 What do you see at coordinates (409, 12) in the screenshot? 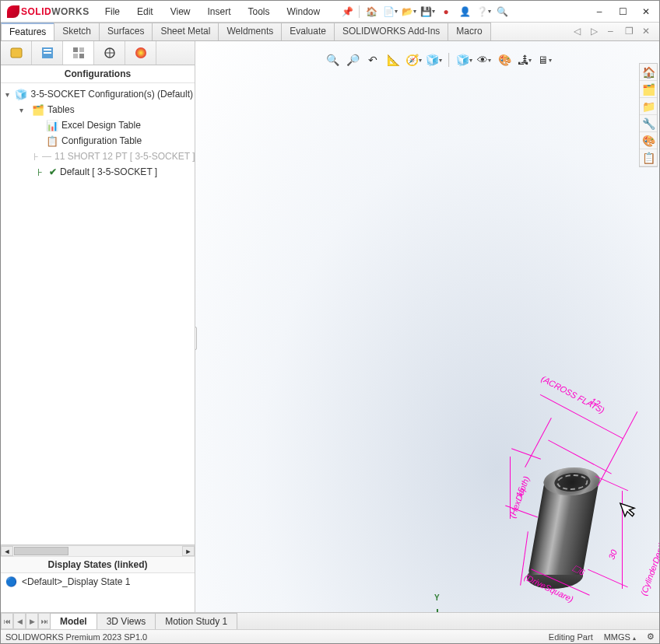
I see `open-icon: 📂▾` at bounding box center [409, 12].